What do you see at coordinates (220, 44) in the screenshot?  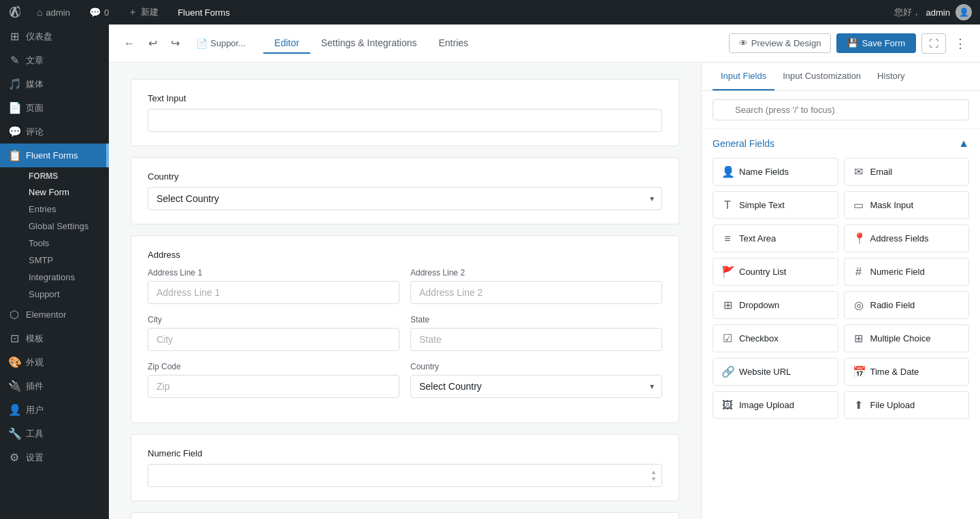 I see `support-button: 📄 Suppor...` at bounding box center [220, 44].